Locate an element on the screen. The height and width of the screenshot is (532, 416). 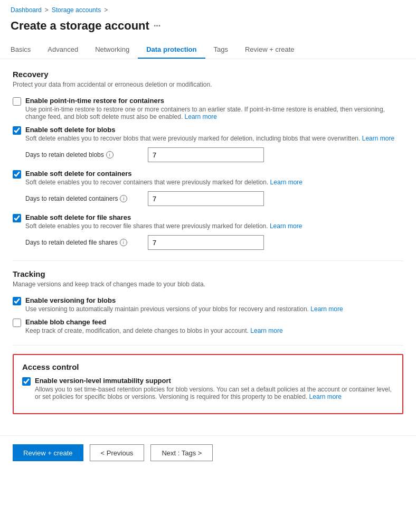
change-feed-label: Enable blob change feed is located at coordinates (65, 322).